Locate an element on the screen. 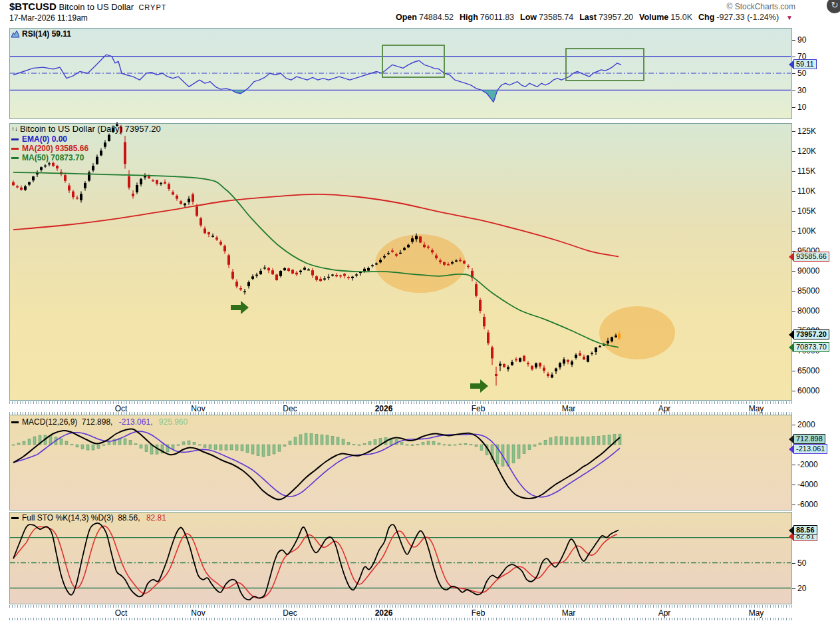 This screenshot has width=840, height=627. macd-value: 712.898, is located at coordinates (97, 422).